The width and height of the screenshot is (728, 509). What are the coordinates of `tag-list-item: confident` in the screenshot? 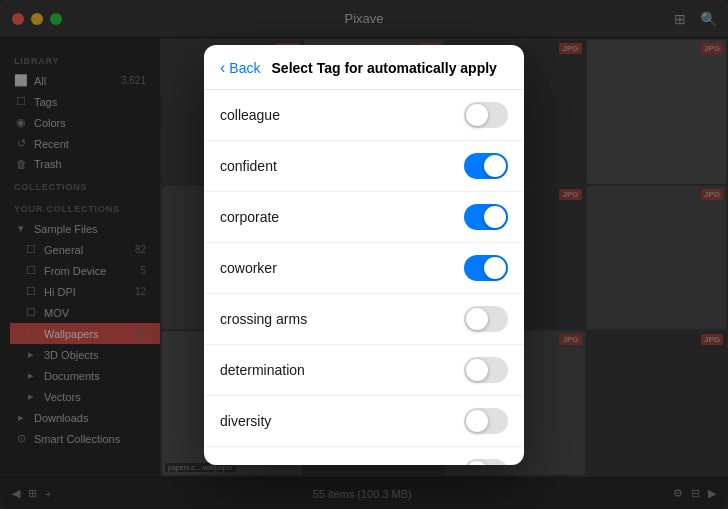 It's located at (364, 166).